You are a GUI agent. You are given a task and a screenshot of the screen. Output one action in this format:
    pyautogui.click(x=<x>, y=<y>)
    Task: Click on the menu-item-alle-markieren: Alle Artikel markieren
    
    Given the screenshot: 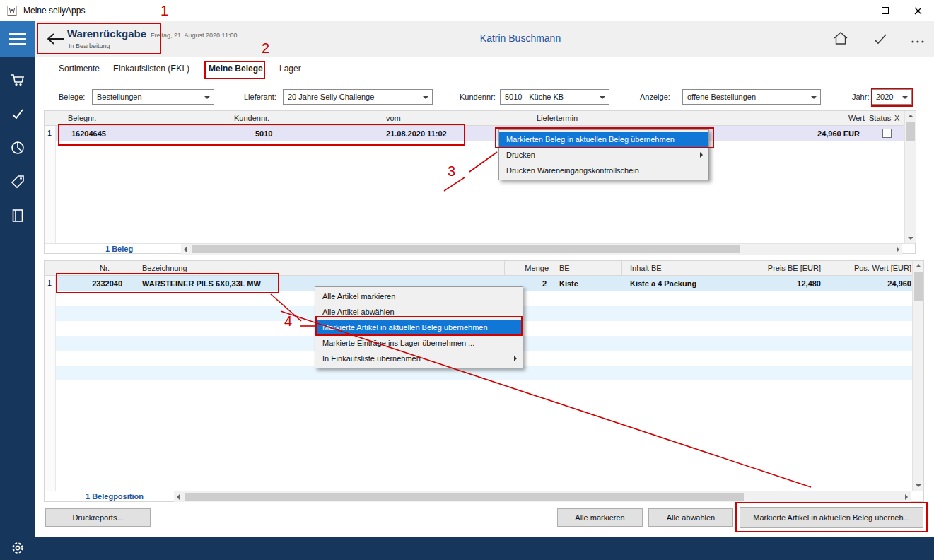 What is the action you would take?
    pyautogui.click(x=419, y=296)
    